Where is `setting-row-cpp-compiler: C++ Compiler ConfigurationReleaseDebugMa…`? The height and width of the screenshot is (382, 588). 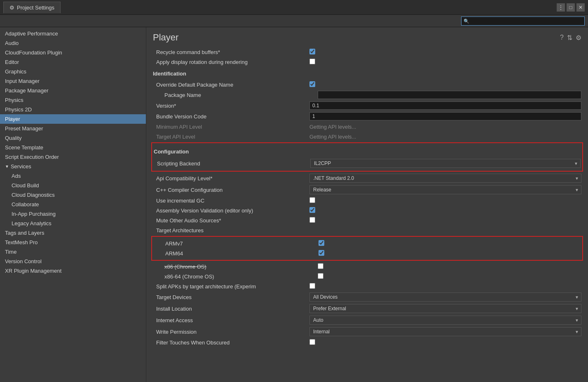
setting-row-cpp-compiler: C++ Compiler ConfigurationReleaseDebugMa… is located at coordinates (367, 190).